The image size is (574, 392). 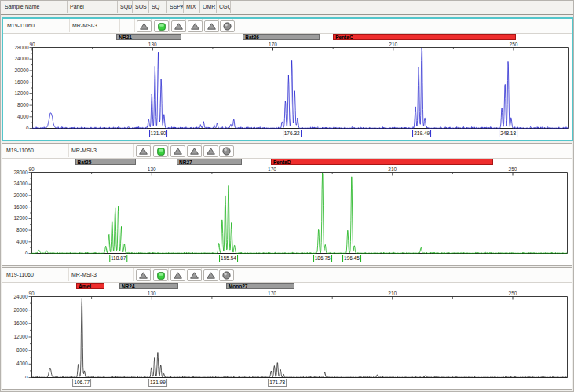 What do you see at coordinates (20, 173) in the screenshot?
I see `svg-text: 28000` at bounding box center [20, 173].